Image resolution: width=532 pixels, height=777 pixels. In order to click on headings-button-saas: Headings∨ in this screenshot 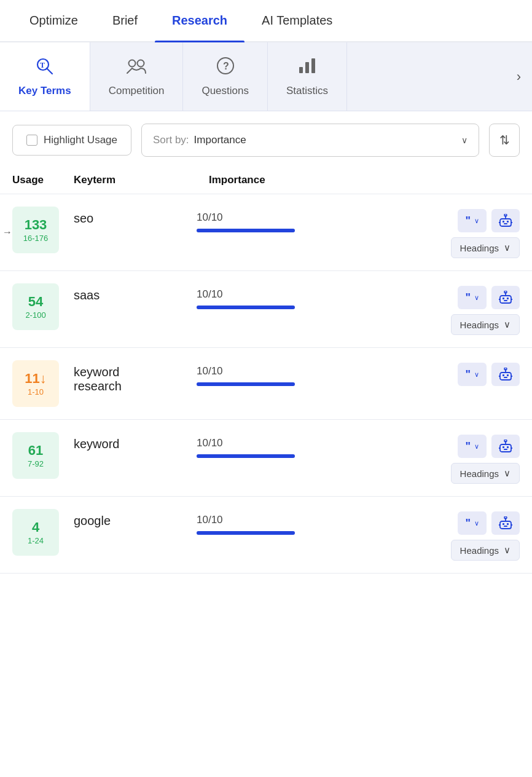, I will do `click(485, 325)`.